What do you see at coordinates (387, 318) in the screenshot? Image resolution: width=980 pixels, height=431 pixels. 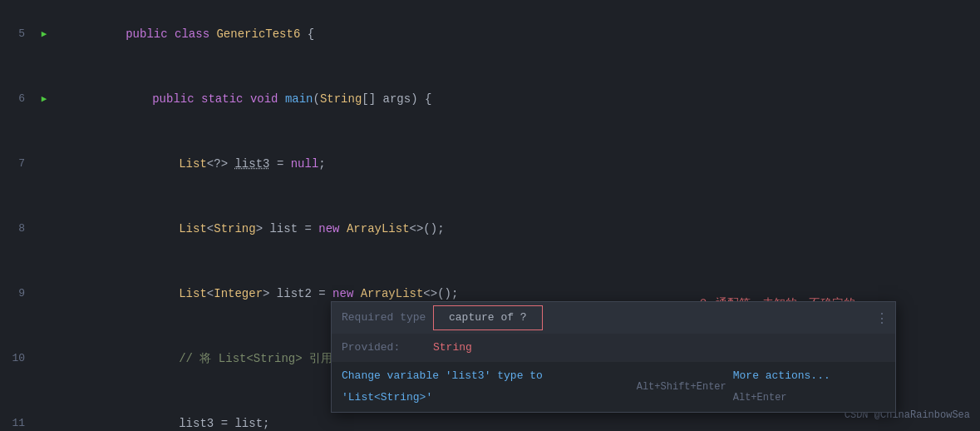 I see `tooltip-required-label: Required type` at bounding box center [387, 318].